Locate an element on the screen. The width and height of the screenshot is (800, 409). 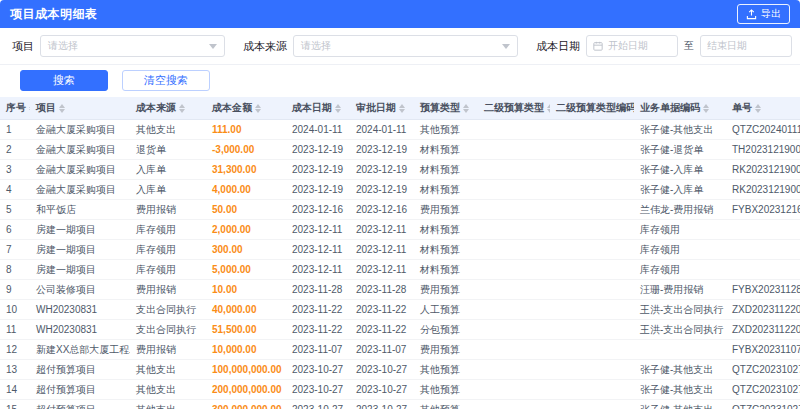
cell-order-no: FYBX20231128001 is located at coordinates (763, 290).